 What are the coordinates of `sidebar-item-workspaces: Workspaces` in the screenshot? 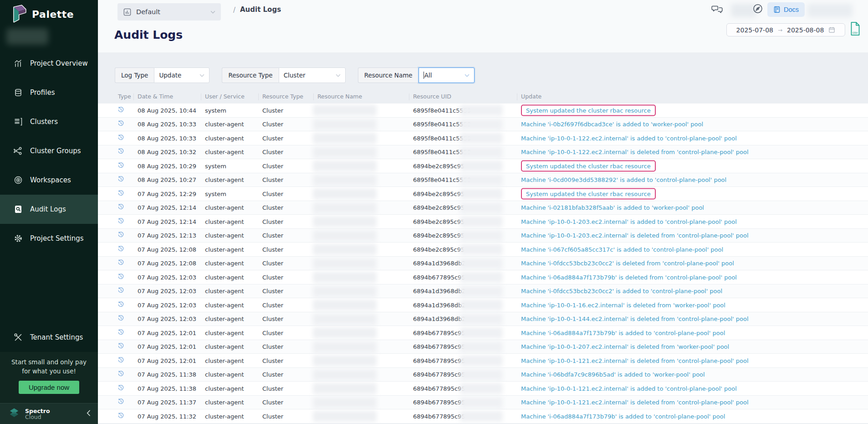 It's located at (49, 180).